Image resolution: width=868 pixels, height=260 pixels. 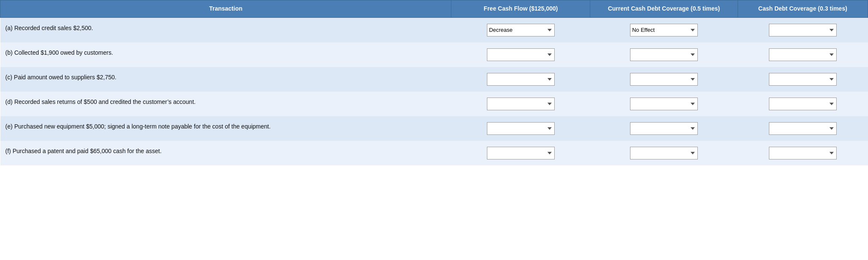 I want to click on transaction-cell-b: (b) Collected $1,900 owed by customers., so click(x=226, y=55).